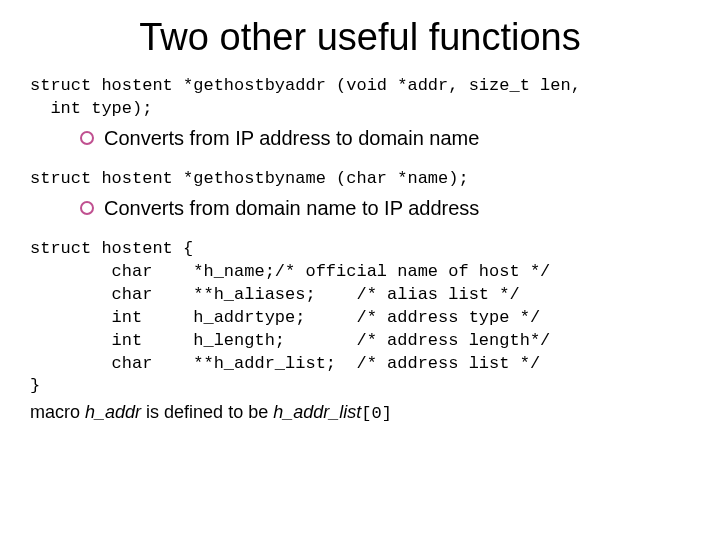 This screenshot has width=720, height=540. I want to click on bullet-fn1-text: Converts from IP address to domain name, so click(292, 138).